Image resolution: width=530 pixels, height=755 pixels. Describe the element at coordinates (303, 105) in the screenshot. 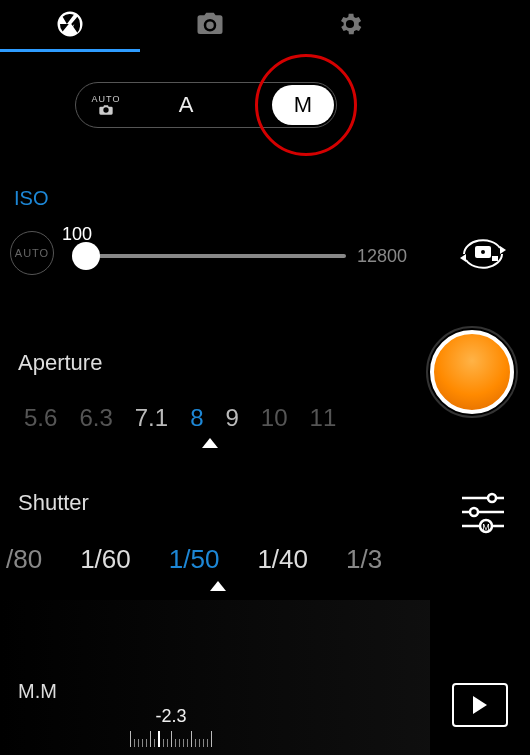

I see `mode-m: M` at that location.